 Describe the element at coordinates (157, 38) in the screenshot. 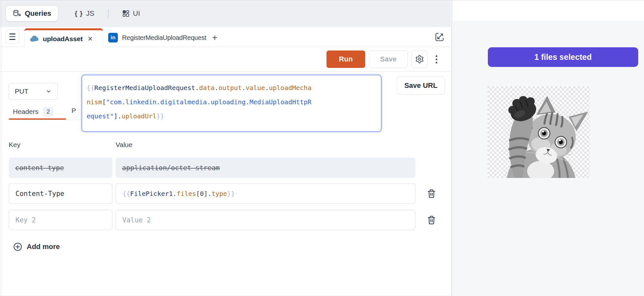

I see `tab-RegisterMediaUploadRequest: in RegisterMediaUploadRequest` at that location.